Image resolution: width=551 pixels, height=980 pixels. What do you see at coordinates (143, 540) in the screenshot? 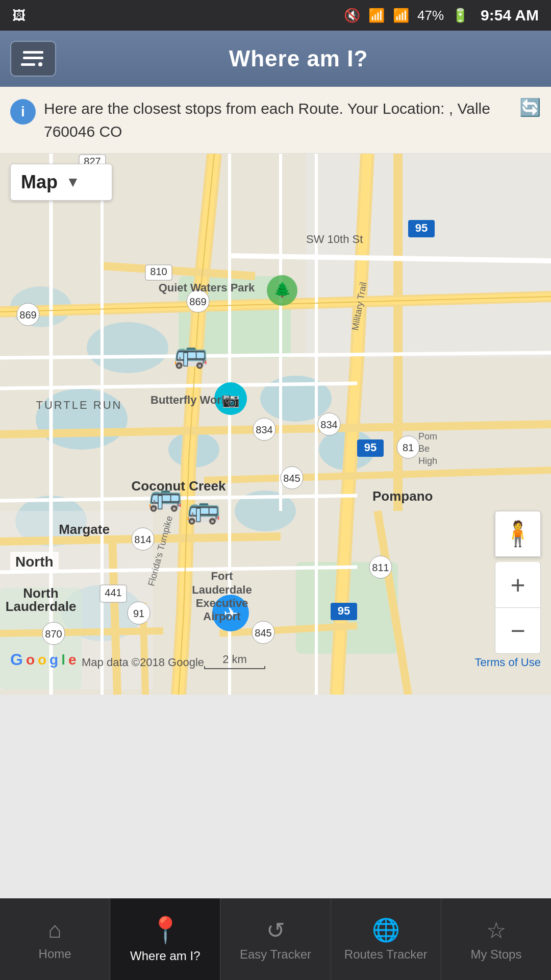
I see `svg-text: 814` at bounding box center [143, 540].